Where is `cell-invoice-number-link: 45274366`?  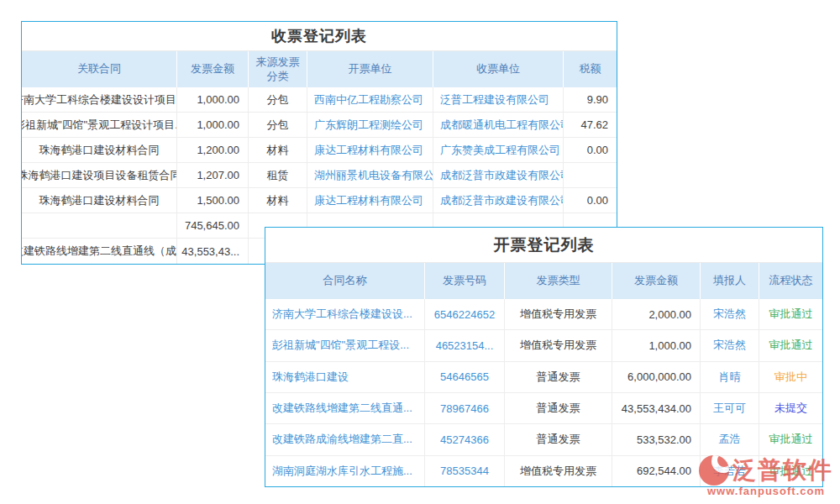
cell-invoice-number-link: 45274366 is located at coordinates (465, 439).